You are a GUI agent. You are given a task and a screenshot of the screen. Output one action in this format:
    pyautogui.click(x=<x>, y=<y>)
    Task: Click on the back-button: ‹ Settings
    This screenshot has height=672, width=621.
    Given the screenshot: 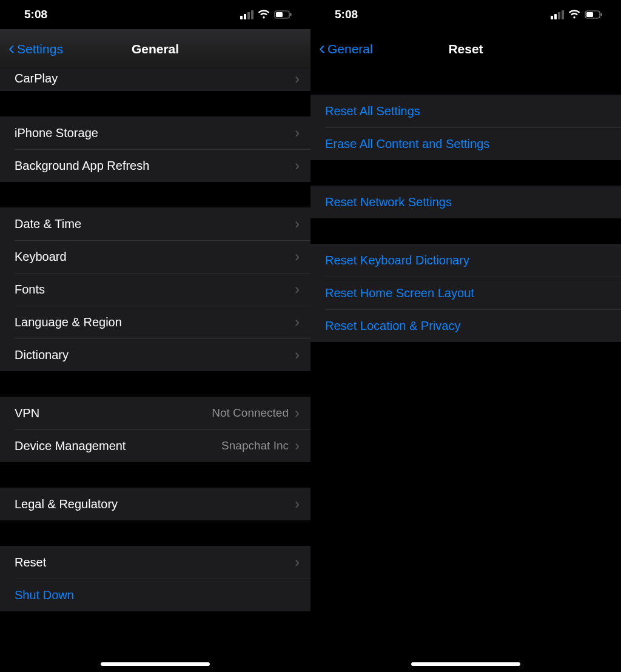 What is the action you would take?
    pyautogui.click(x=36, y=49)
    